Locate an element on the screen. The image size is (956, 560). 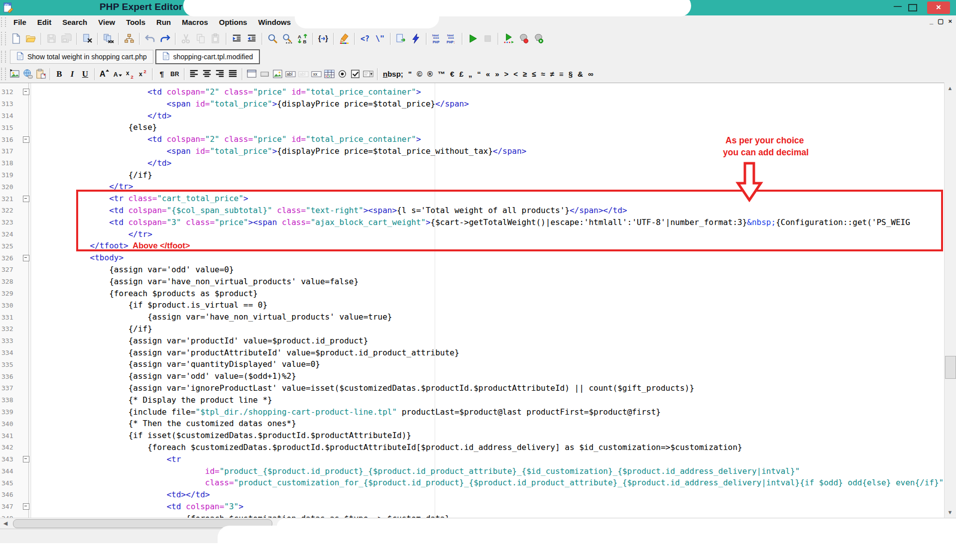
open-file-icon is located at coordinates (30, 39).